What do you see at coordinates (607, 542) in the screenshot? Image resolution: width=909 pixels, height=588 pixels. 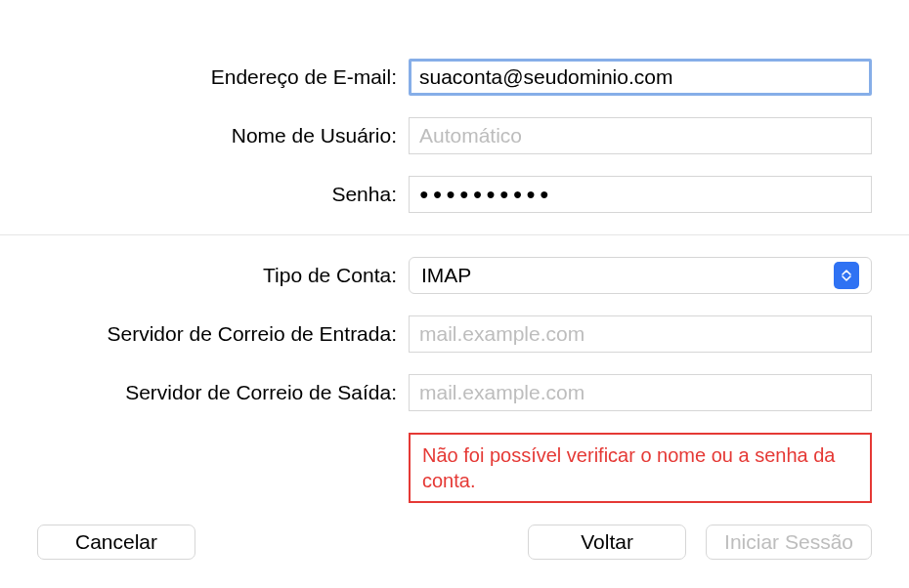 I see `back-button: Voltar` at bounding box center [607, 542].